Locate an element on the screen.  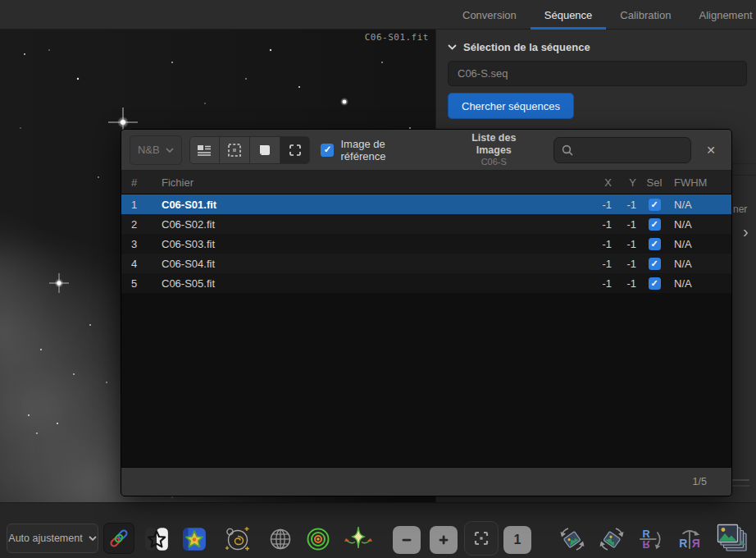
search-sequences-button: Chercher séquences is located at coordinates (511, 106).